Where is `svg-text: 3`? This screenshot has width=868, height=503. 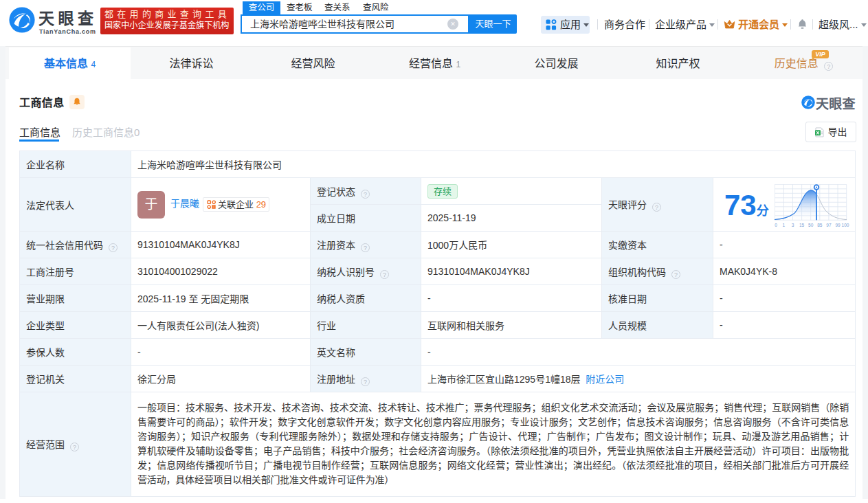 svg-text: 3 is located at coordinates (793, 225).